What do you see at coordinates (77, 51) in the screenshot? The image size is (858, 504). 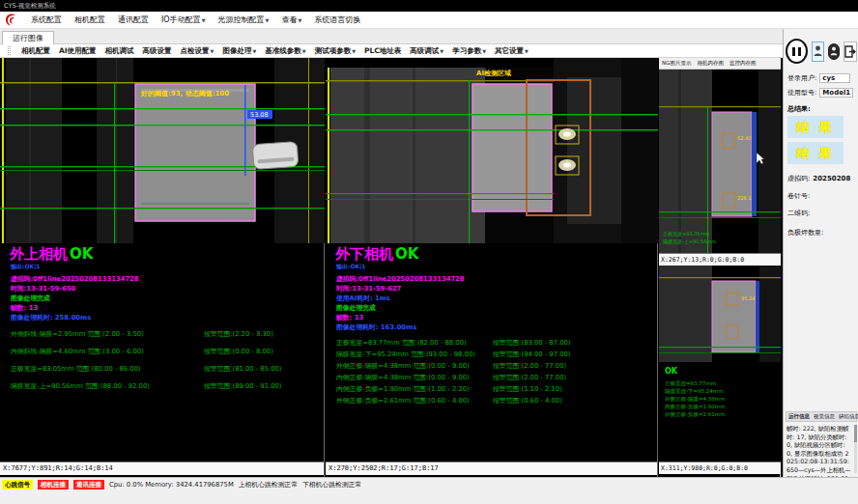 I see `tool-ai-usage-config: AI使用配置` at bounding box center [77, 51].